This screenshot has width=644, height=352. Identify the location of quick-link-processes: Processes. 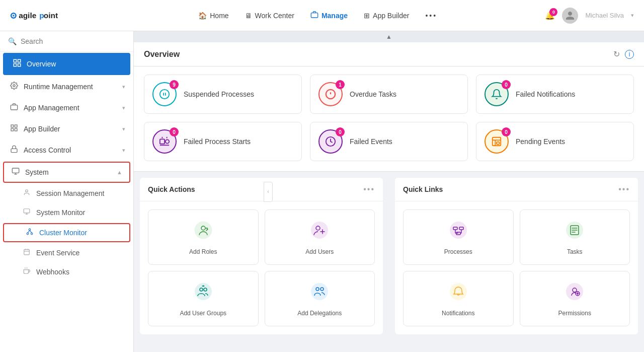
(458, 237).